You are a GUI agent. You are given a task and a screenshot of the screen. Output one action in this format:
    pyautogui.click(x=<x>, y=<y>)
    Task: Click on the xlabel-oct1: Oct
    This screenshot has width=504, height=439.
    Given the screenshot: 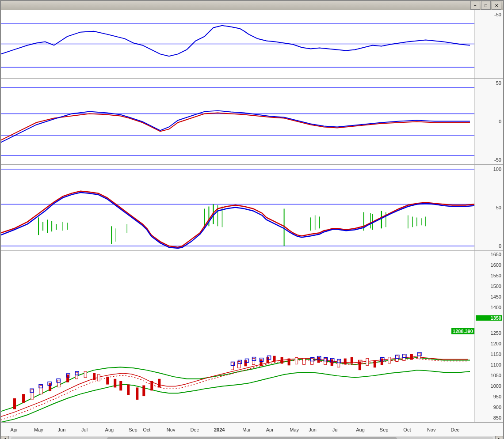 What is the action you would take?
    pyautogui.click(x=147, y=430)
    